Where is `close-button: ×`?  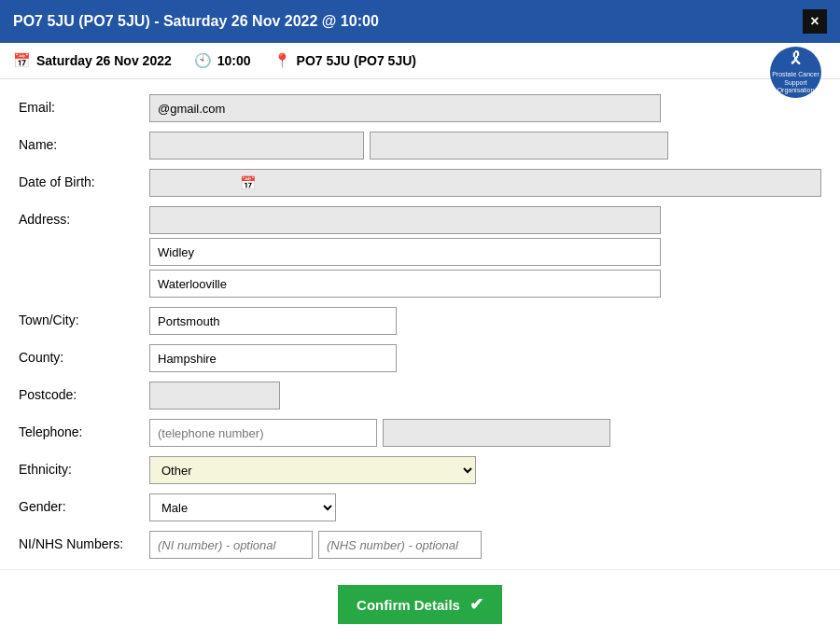 close-button: × is located at coordinates (815, 21).